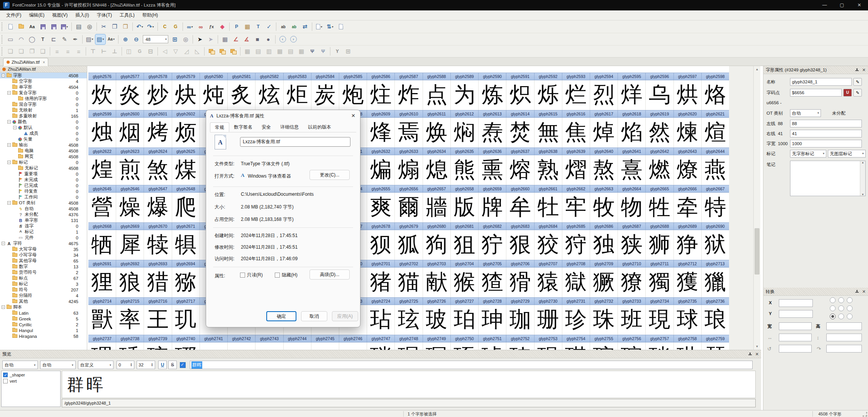  What do you see at coordinates (43, 157) in the screenshot?
I see `tree-item-14: 网页4508` at bounding box center [43, 157].